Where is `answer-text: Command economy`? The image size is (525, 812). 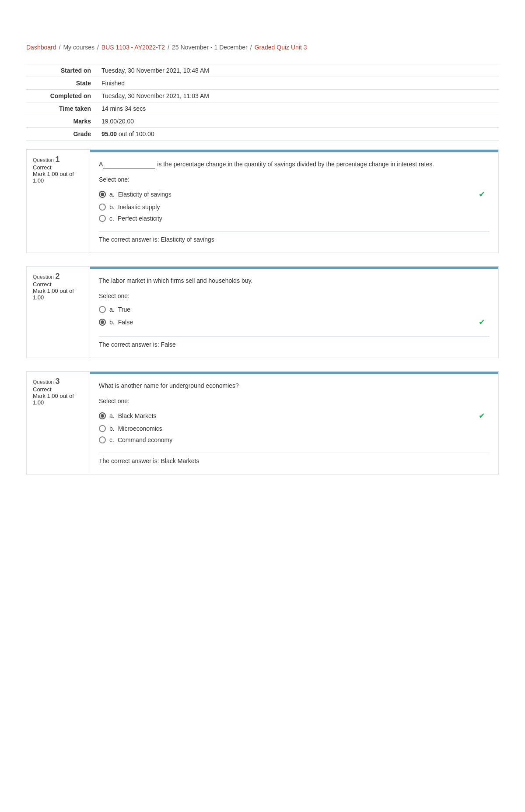 answer-text: Command economy is located at coordinates (145, 440).